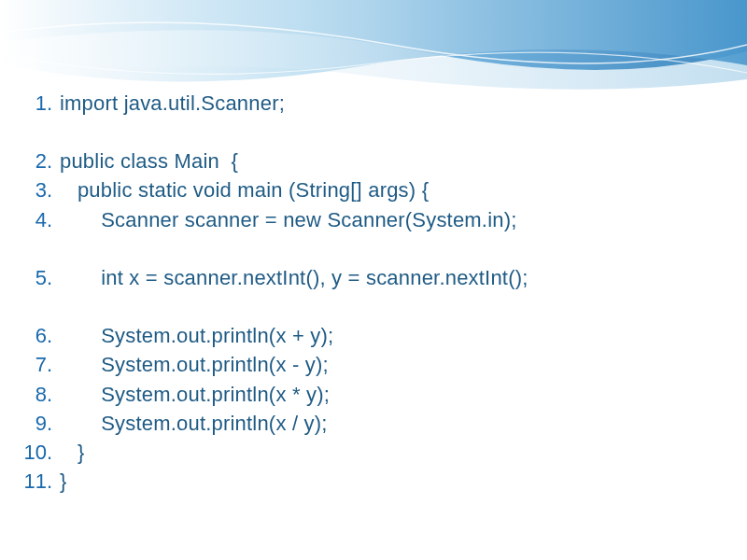 This screenshot has height=560, width=747. What do you see at coordinates (374, 220) in the screenshot?
I see `code-line: 4. Scanner scanner = new Scanner(System.…` at bounding box center [374, 220].